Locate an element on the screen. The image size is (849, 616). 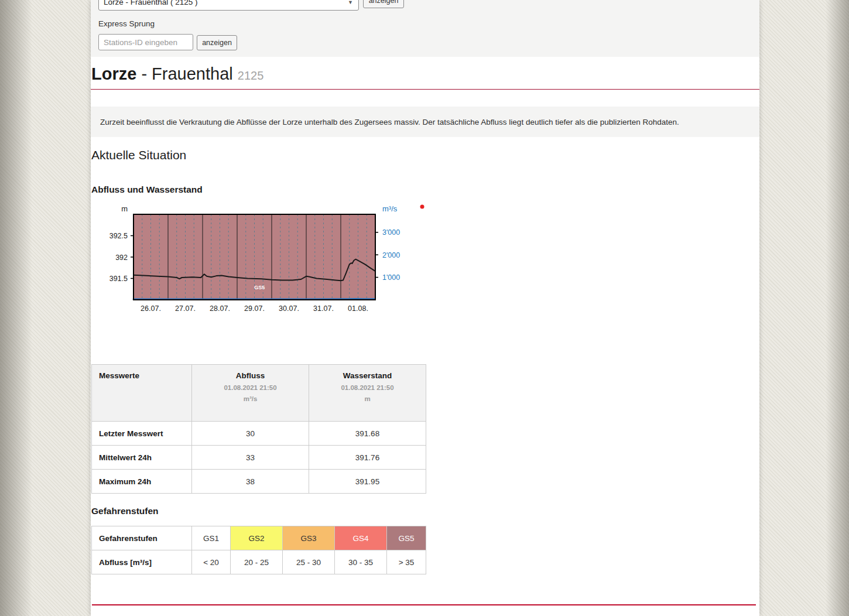
table-row: Mittelwert 24h 33 391.76 is located at coordinates (259, 458).